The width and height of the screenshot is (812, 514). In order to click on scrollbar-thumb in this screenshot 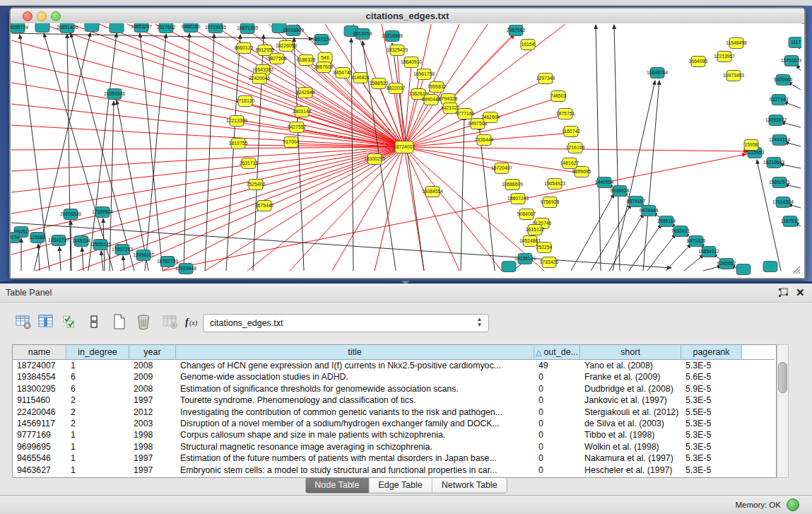, I will do `click(783, 378)`.